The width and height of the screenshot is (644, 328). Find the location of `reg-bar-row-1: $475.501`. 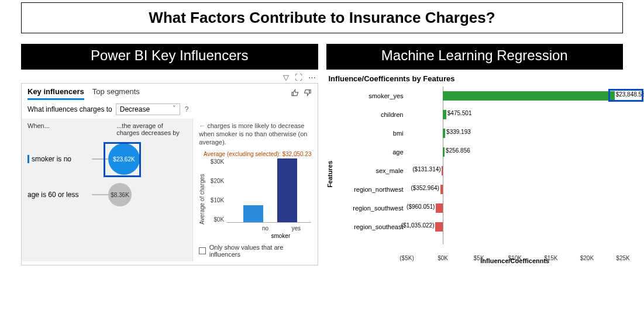

reg-bar-row-1: $475.501 is located at coordinates (515, 115).